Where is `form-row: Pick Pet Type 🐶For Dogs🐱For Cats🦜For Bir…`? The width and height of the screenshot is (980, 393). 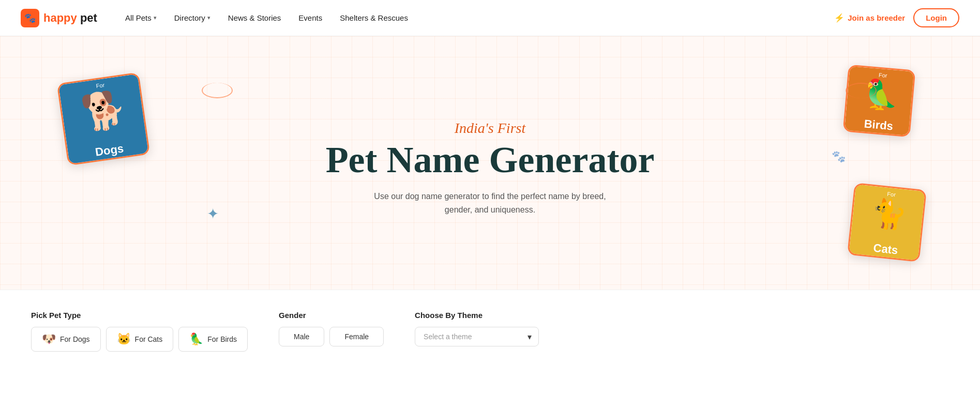
form-row: Pick Pet Type 🐶For Dogs🐱For Cats🦜For Bir… is located at coordinates (490, 331).